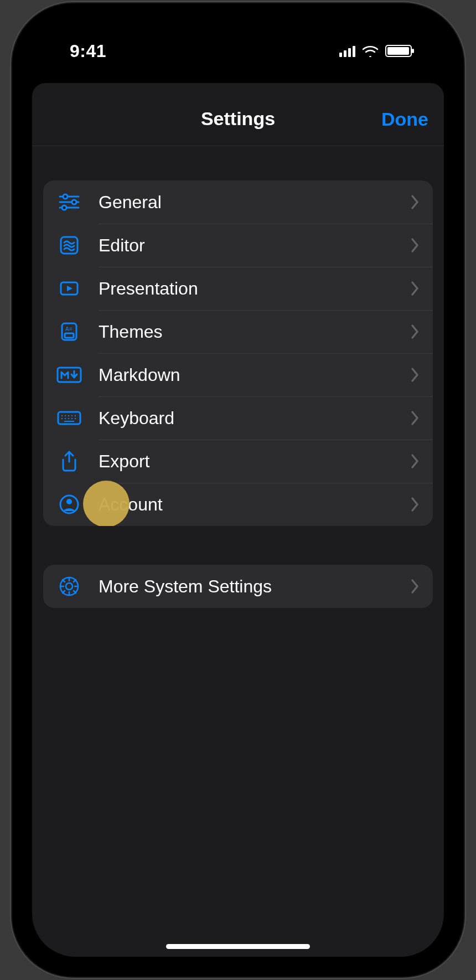  I want to click on status-time: 9:41, so click(88, 51).